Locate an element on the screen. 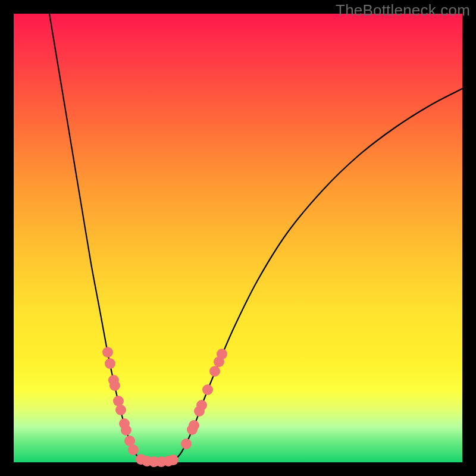 This screenshot has width=476, height=476. marker-dot-layer is located at coordinates (165, 407).